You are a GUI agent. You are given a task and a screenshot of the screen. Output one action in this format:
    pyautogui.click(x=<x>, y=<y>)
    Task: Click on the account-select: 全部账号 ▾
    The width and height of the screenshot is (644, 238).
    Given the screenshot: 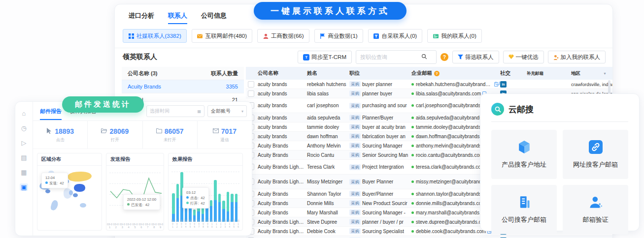 What is the action you would take?
    pyautogui.click(x=227, y=111)
    